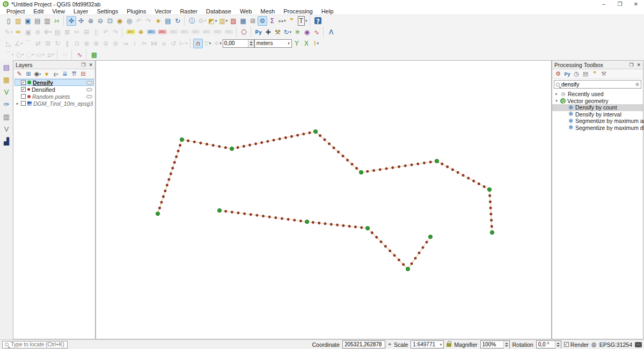  I want to click on layer-diagram: ❖, so click(141, 32).